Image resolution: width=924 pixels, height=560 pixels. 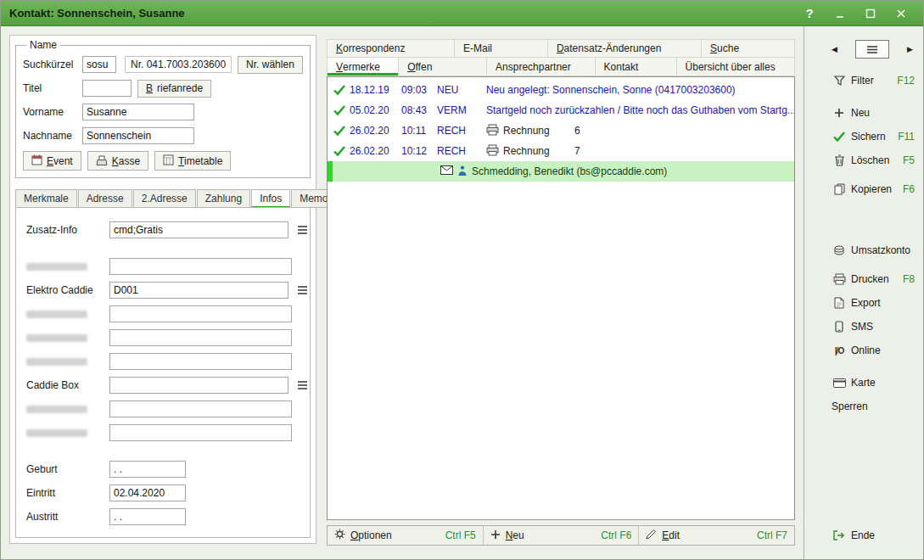 I want to click on elektro-caddie-menu-button, so click(x=302, y=290).